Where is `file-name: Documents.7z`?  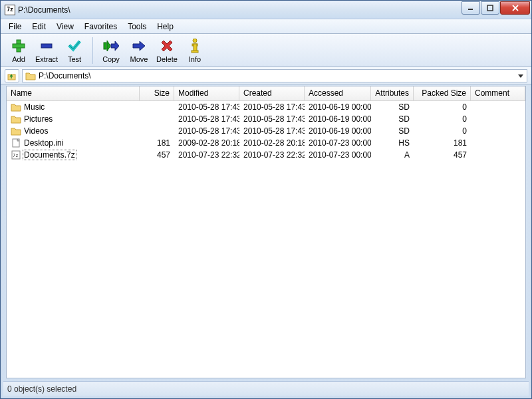
file-name: Documents.7z is located at coordinates (51, 155).